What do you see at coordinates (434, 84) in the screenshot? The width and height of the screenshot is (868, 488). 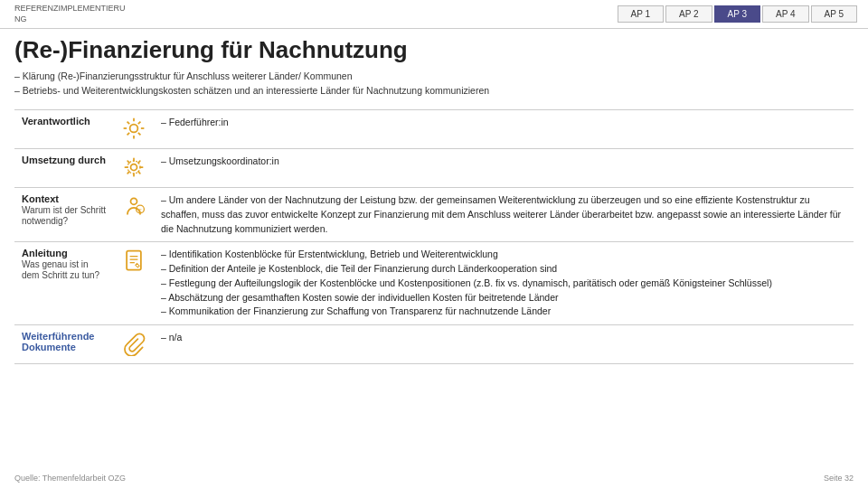 I see `page-subtitle: Klärung (Re-)Finanzierungsstruktur für A…` at bounding box center [434, 84].